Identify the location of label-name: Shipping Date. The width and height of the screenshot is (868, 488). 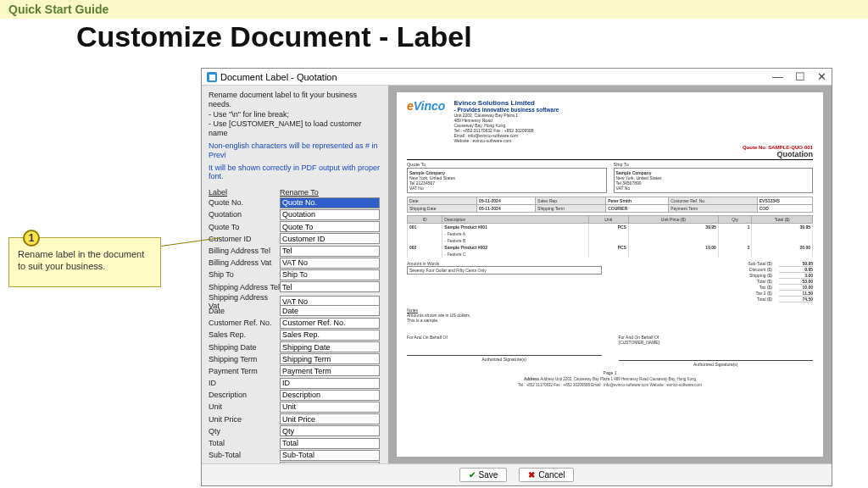
(244, 347).